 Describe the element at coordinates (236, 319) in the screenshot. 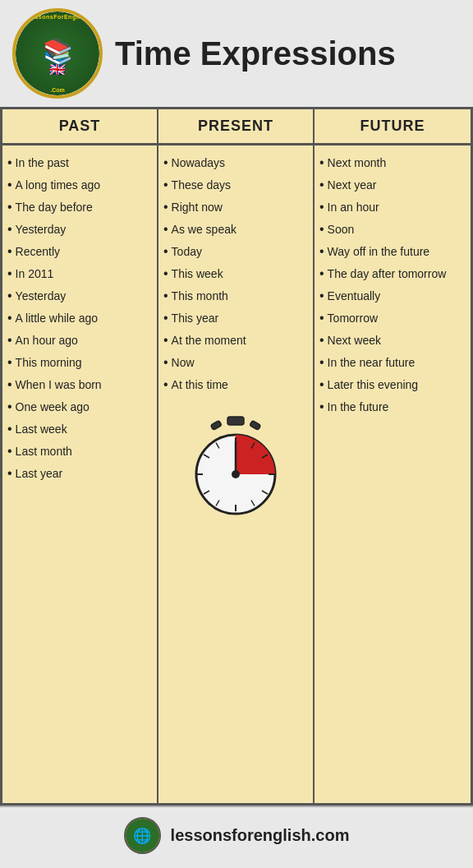

I see `list-item: This year` at that location.